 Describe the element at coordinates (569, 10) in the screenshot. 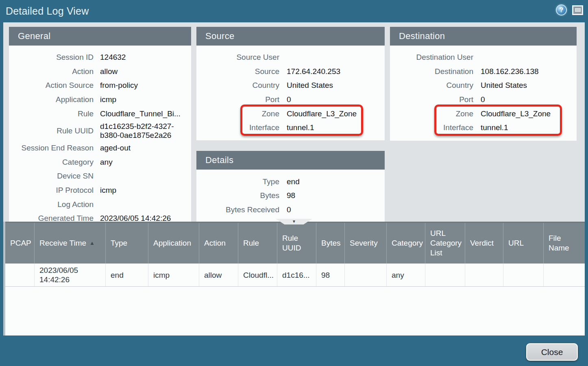

I see `titlebar-icons: ?` at that location.